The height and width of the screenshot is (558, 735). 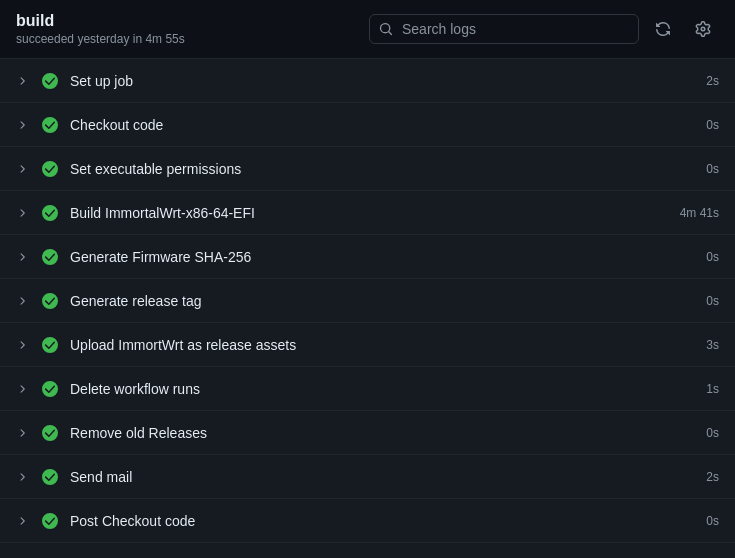 What do you see at coordinates (504, 29) in the screenshot?
I see `search-input` at bounding box center [504, 29].